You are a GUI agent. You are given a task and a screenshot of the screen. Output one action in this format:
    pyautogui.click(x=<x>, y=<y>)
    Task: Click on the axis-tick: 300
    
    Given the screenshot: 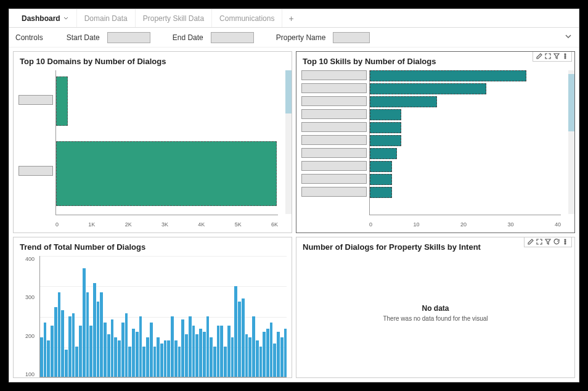 What is the action you would take?
    pyautogui.click(x=27, y=297)
    